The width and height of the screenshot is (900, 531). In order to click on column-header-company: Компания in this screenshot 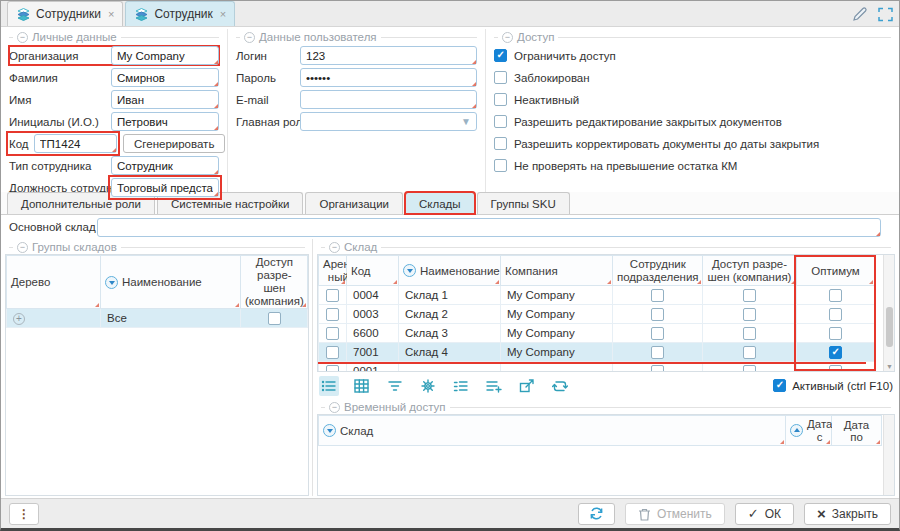, I will do `click(557, 271)`.